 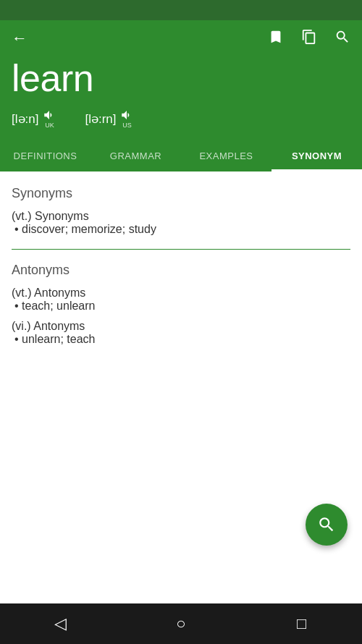 What do you see at coordinates (327, 525) in the screenshot?
I see `fab-search-icon` at bounding box center [327, 525].